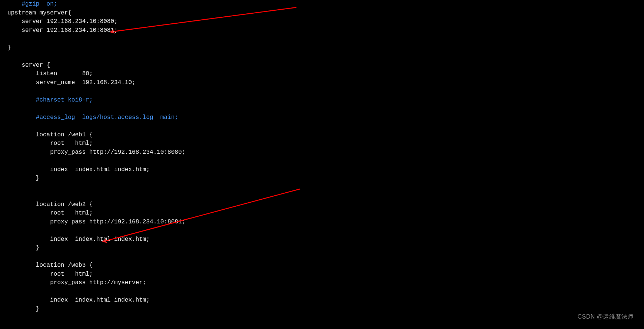 Image resolution: width=644 pixels, height=329 pixels. What do you see at coordinates (39, 13) in the screenshot?
I see `code-line: upstream myserver{` at bounding box center [39, 13].